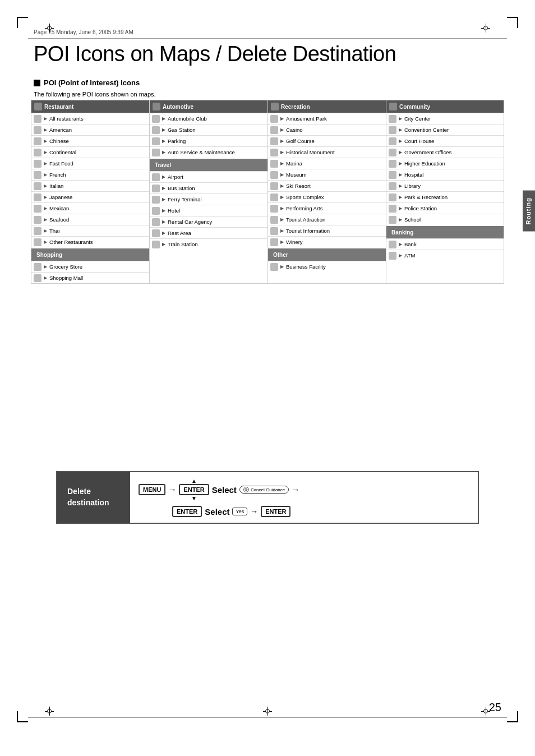  I want to click on page-number: 25, so click(495, 708).